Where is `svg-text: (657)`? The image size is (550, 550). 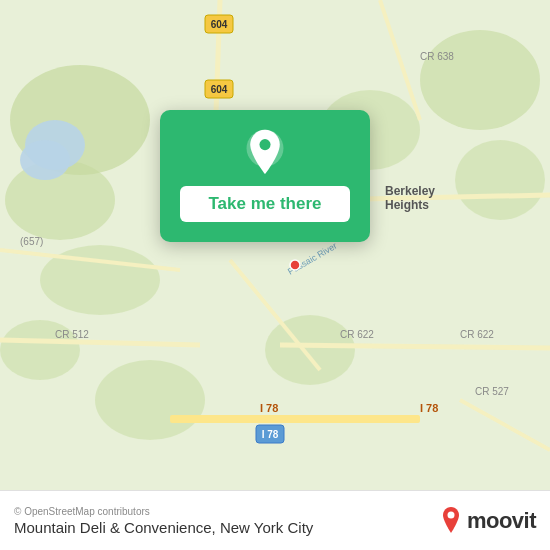 svg-text: (657) is located at coordinates (32, 242).